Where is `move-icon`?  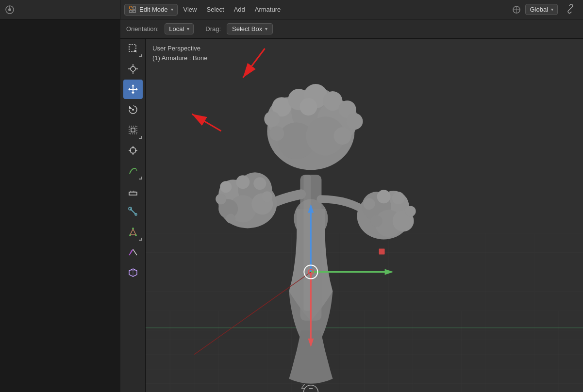
move-icon is located at coordinates (133, 89).